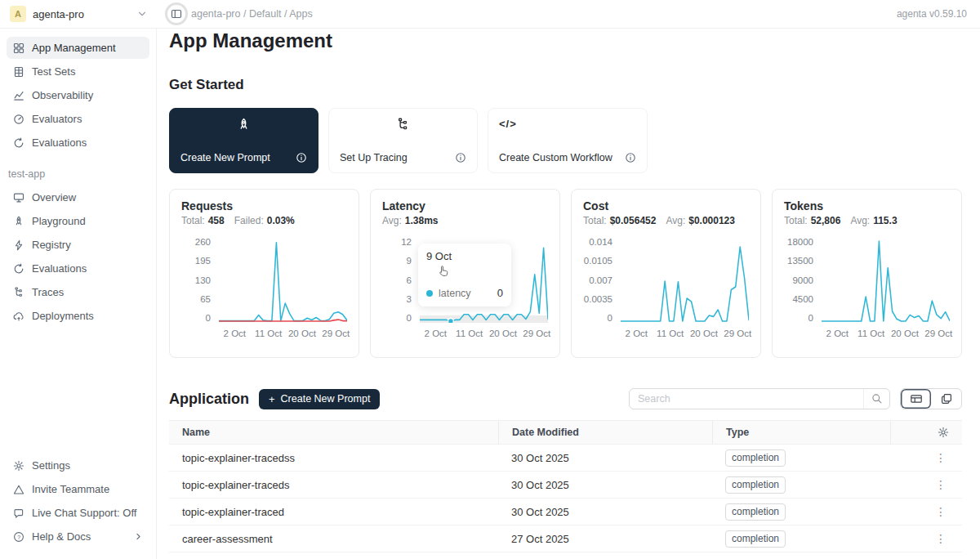 The height and width of the screenshot is (559, 980). I want to click on sidebar-item-help-docs: ? Help & Docs, so click(78, 536).